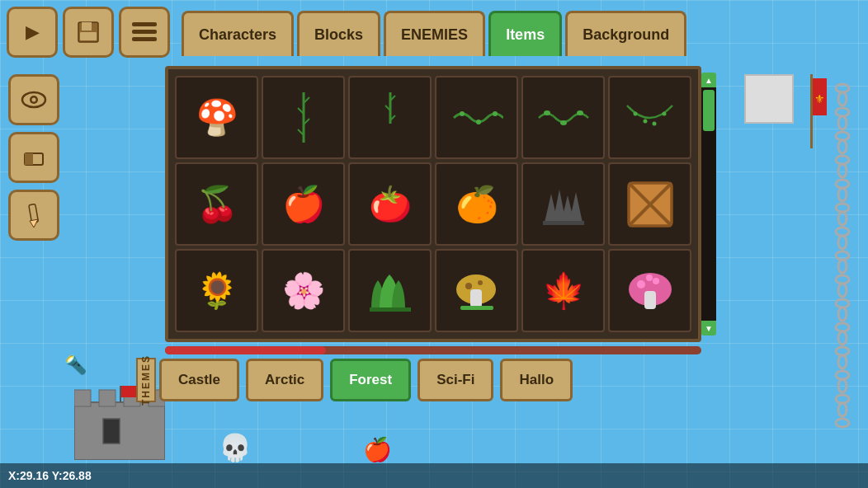 Image resolution: width=868 pixels, height=488 pixels. I want to click on progress-fill, so click(246, 350).